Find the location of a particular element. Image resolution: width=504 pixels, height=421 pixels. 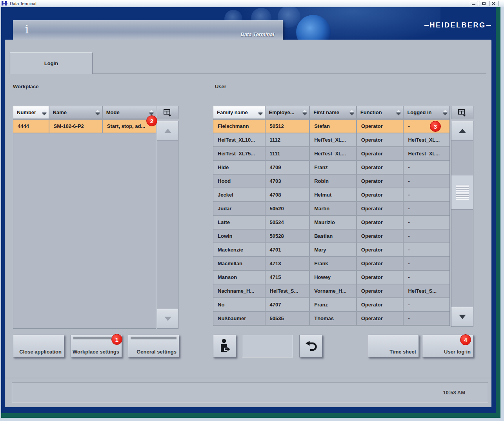

minimize-icon is located at coordinates (474, 5).